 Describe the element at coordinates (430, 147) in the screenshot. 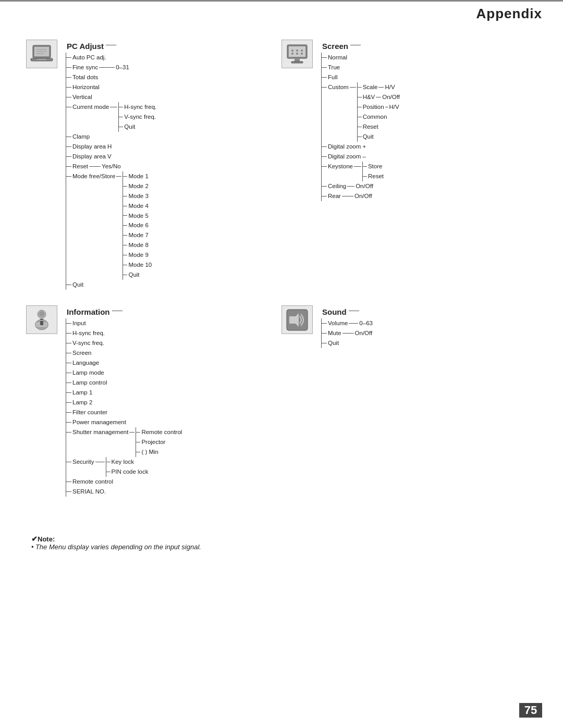

I see `screen-item-dzoom-plus: Digital zoom +` at that location.